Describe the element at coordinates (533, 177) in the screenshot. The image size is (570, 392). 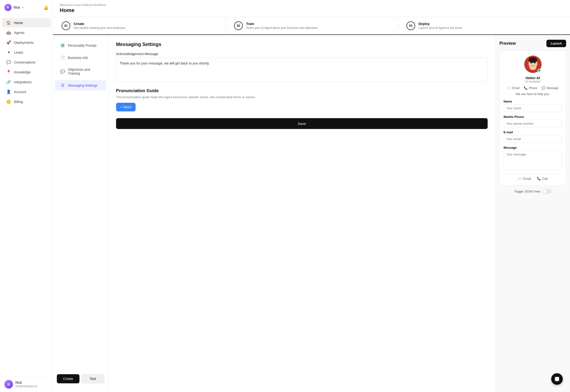
I see `preview-footer: ✉️ Email 📞 Call` at that location.